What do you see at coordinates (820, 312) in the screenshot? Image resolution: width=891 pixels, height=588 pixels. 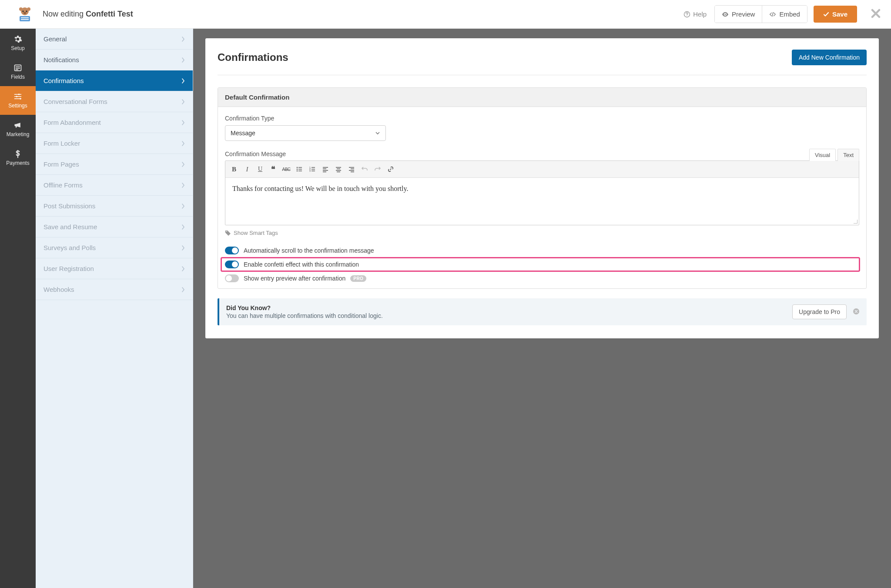 I see `upgrade-button: Upgrade to Pro` at bounding box center [820, 312].